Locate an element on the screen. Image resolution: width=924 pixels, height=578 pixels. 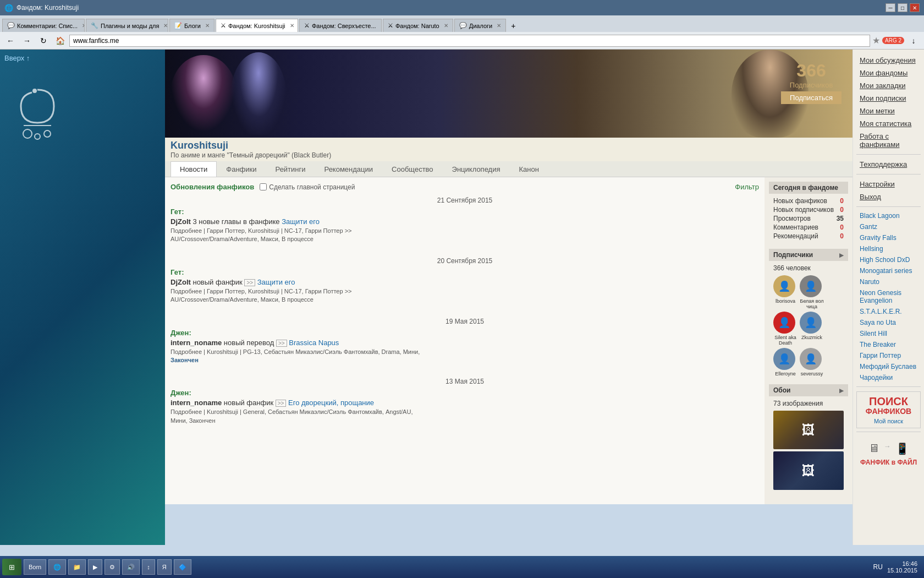
tab-blogs: 📝 Блоги ✕ is located at coordinates (192, 25).